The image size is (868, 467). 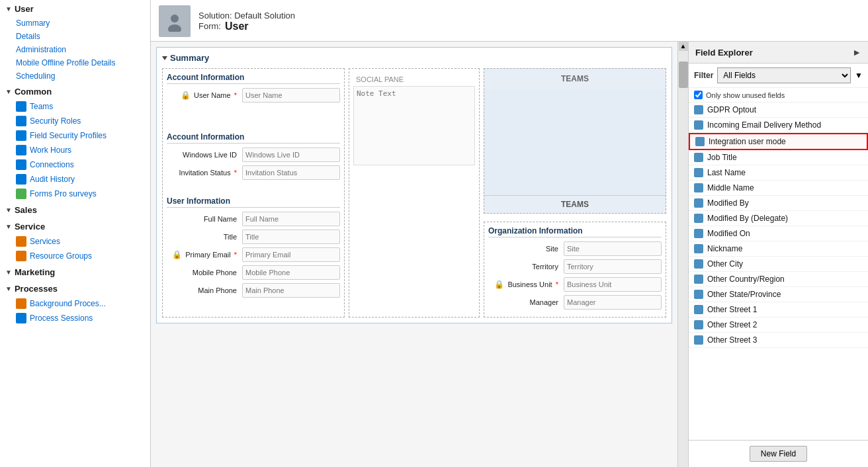 I want to click on fe-list-item: Other Street 2, so click(x=778, y=325).